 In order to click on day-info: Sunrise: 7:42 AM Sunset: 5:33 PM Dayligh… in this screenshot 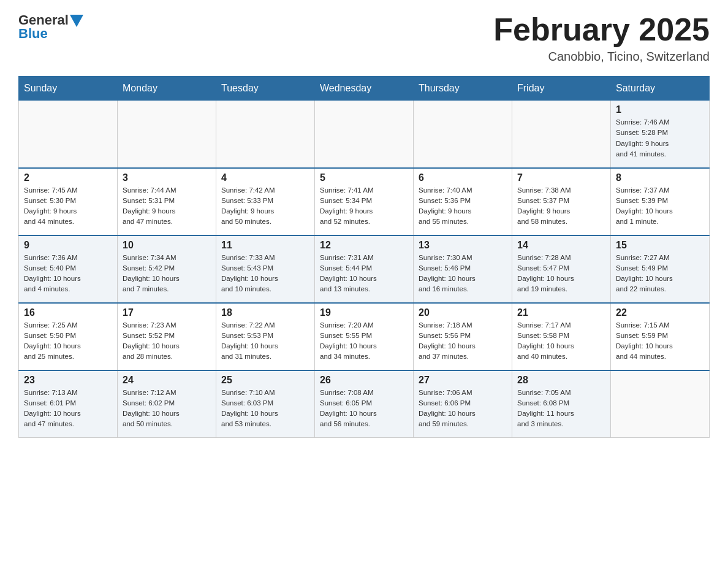, I will do `click(265, 206)`.